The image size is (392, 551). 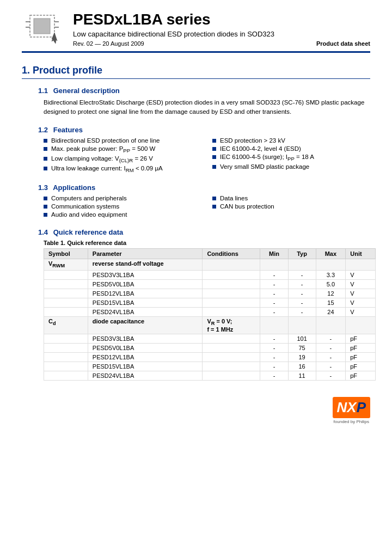 I want to click on table-row: PESD15VL1BA - 16 - pF, so click(x=210, y=366).